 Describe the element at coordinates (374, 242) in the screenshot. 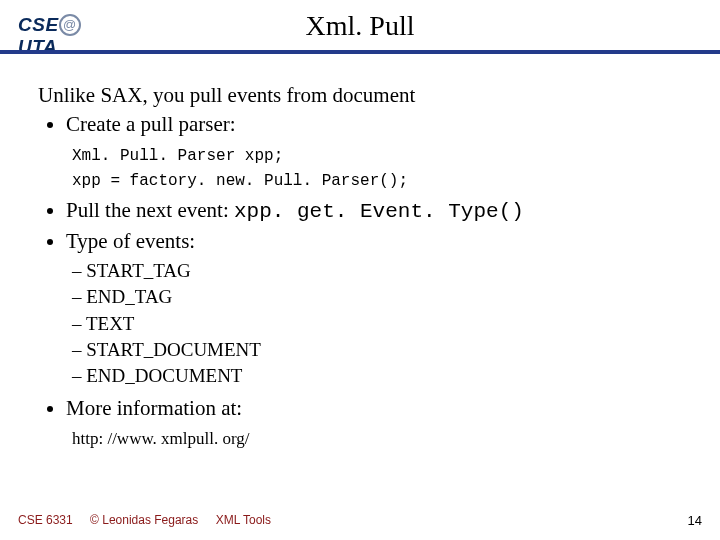

I see `bullet-type-events: Type of events:` at that location.